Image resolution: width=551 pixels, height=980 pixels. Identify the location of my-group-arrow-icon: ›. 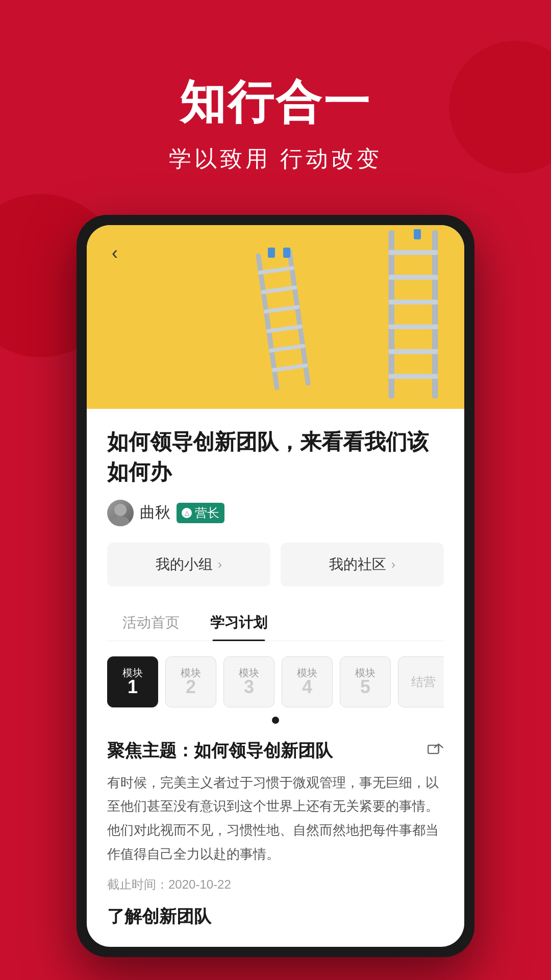
(220, 565).